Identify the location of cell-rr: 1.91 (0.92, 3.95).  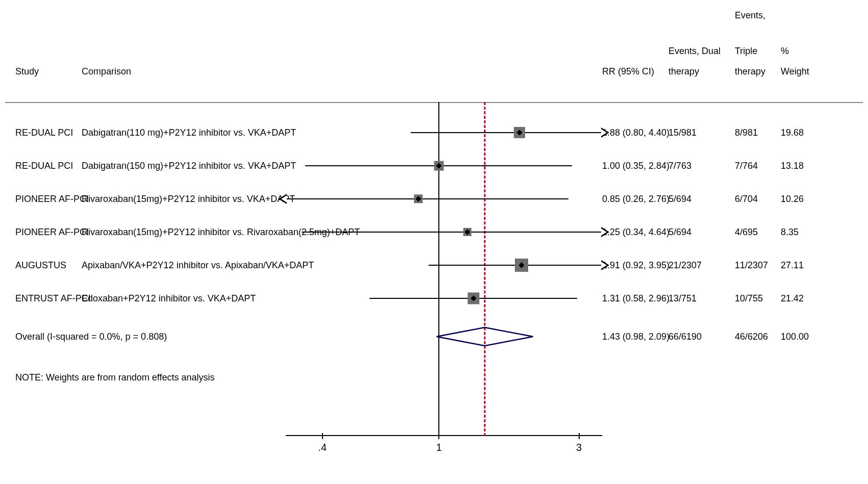
(636, 265).